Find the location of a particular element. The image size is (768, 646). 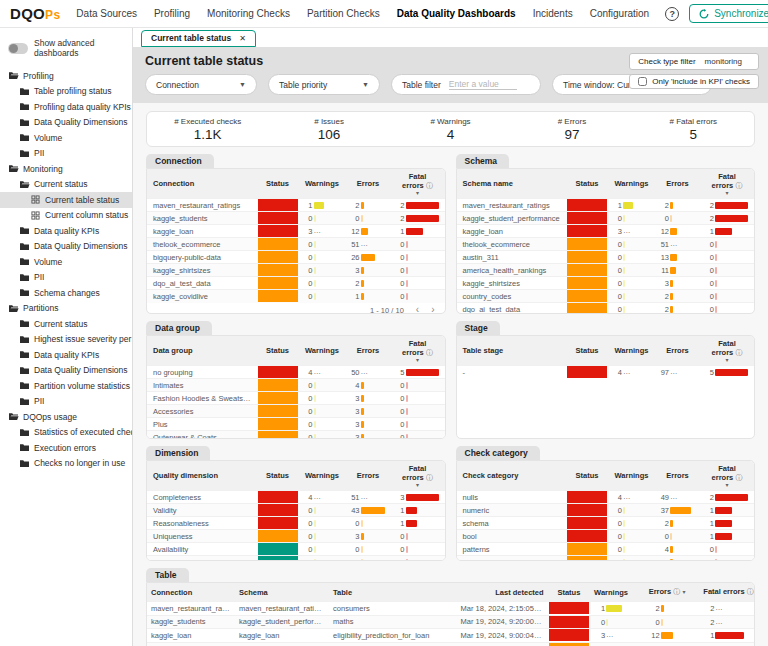

panel-tab-connection: Connection is located at coordinates (180, 161).